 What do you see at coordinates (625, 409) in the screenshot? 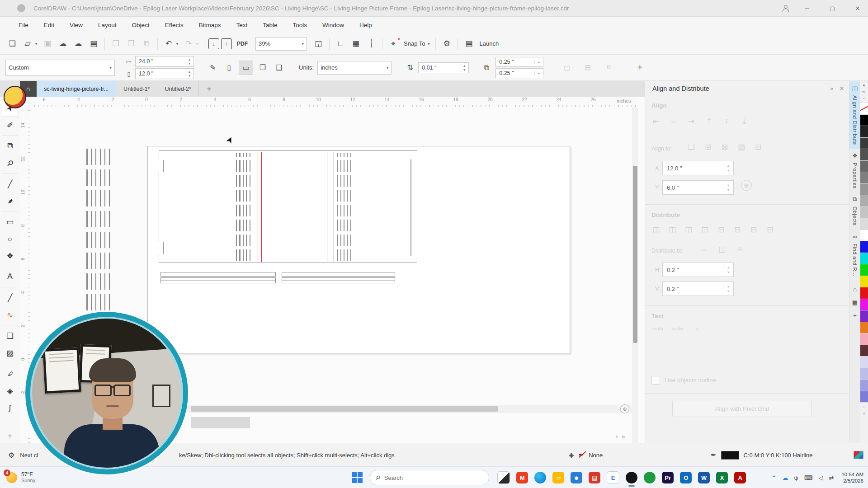
I see `navigator-icon: ⊕` at bounding box center [625, 409].